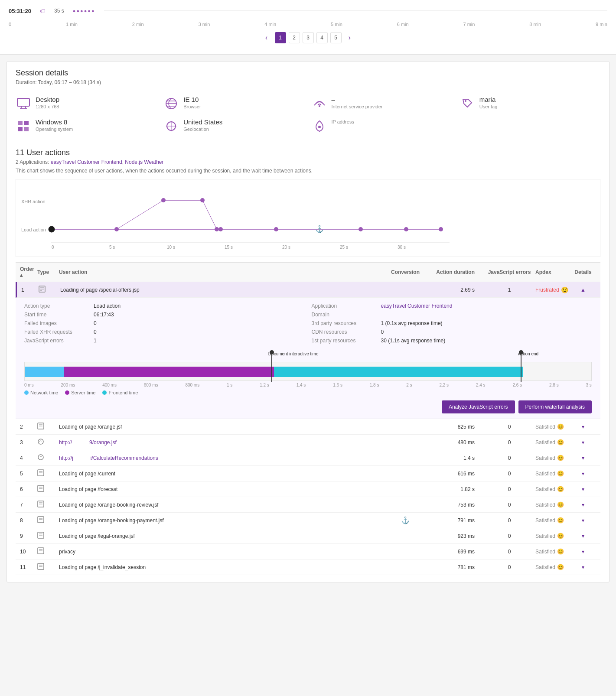 Image resolution: width=616 pixels, height=696 pixels. Describe the element at coordinates (357, 102) in the screenshot. I see `isp-detail-text: – Internet service provider` at that location.